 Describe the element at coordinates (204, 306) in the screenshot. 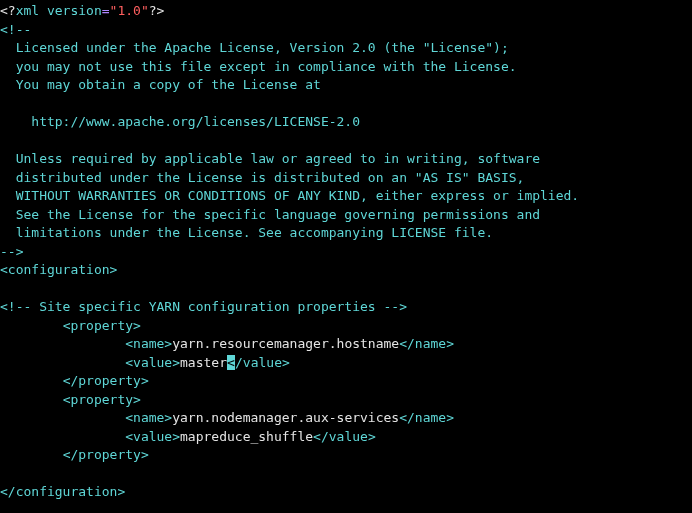

I see `site-comment: <!-- Site specific YARN configuration pr…` at that location.